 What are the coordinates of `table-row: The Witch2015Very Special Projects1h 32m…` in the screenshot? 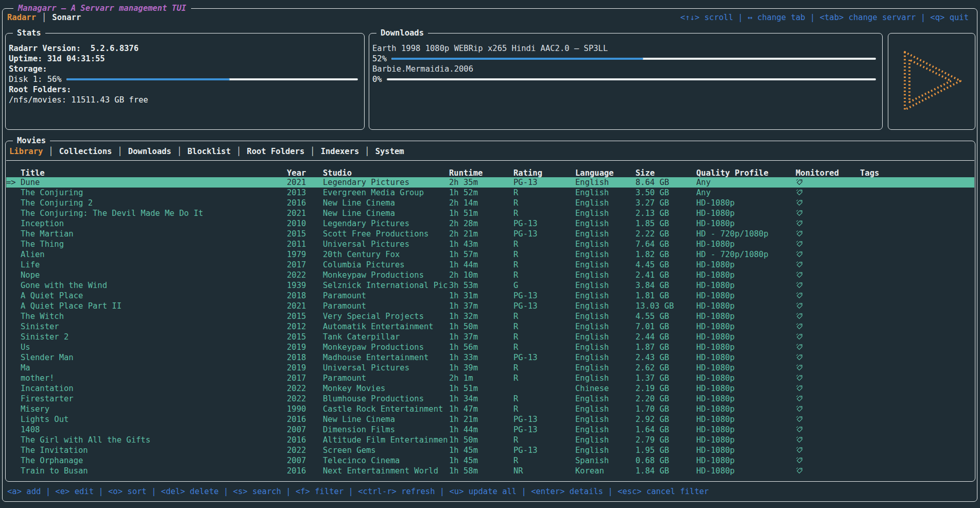 It's located at (490, 316).